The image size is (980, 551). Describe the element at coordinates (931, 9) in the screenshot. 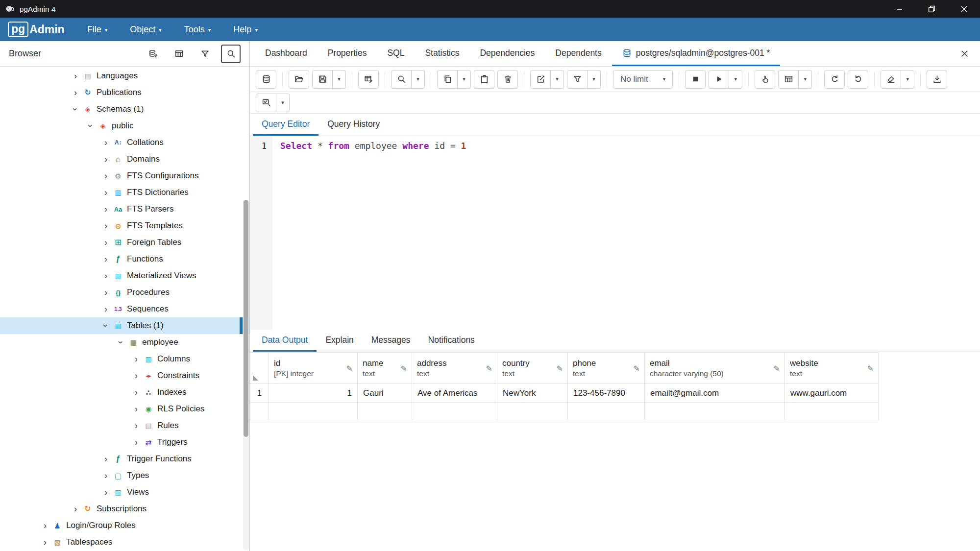

I see `restore-button` at that location.